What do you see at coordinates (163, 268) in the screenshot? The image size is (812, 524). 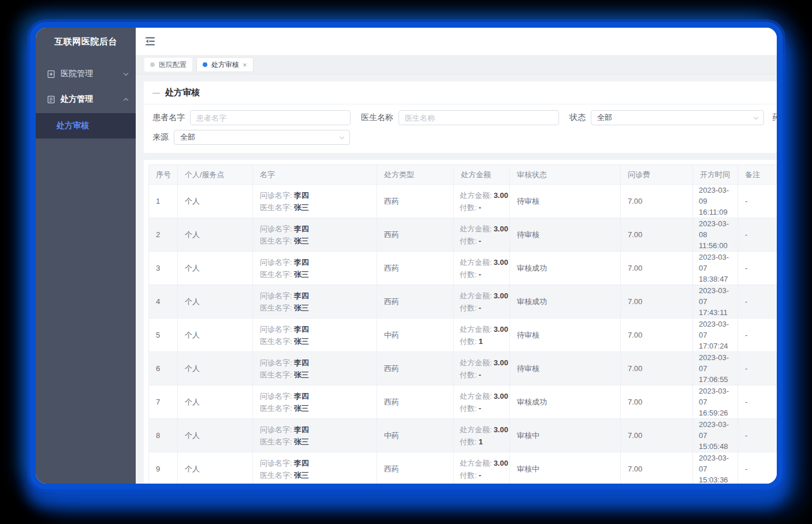 I see `cell-no: 3` at bounding box center [163, 268].